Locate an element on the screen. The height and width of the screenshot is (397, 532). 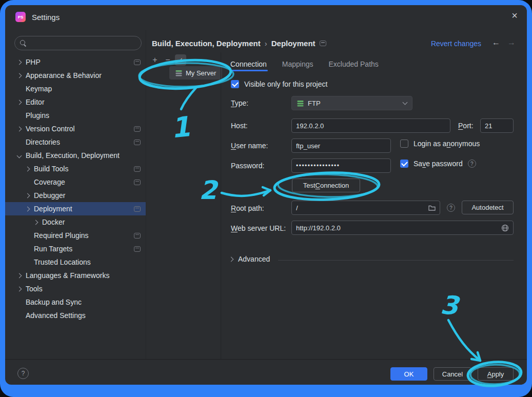
visible-only-checkbox is located at coordinates (235, 84).